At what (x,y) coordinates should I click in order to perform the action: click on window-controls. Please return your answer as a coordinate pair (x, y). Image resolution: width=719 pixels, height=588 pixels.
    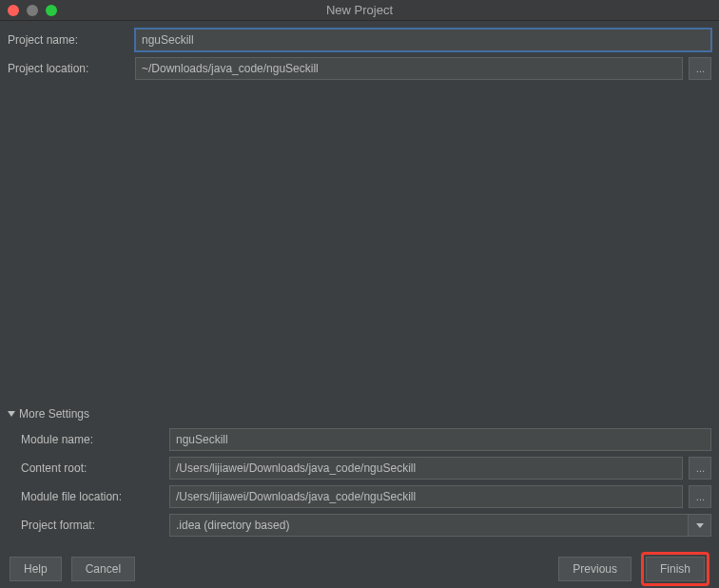
    Looking at the image, I should click on (29, 10).